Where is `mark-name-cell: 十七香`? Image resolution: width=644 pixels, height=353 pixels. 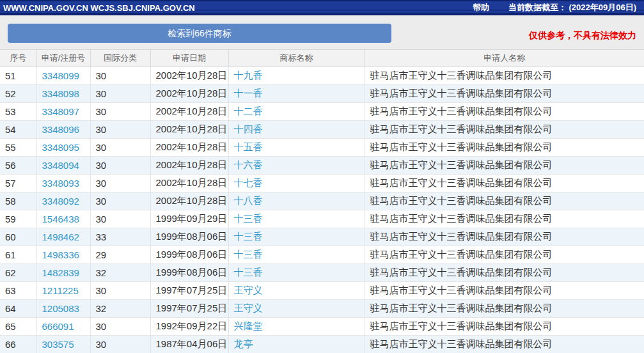
mark-name-cell: 十七香 is located at coordinates (297, 184).